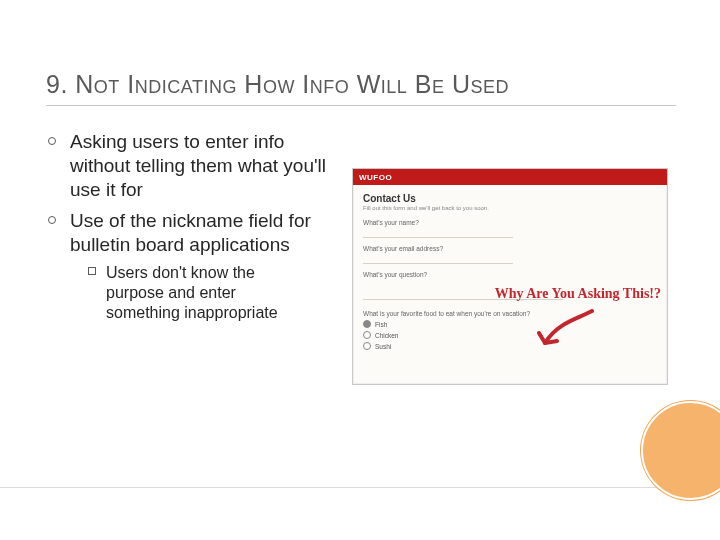 This screenshot has height=540, width=720. I want to click on slide-title: 9. Not Indicating How Info Will Be Used, so click(361, 88).